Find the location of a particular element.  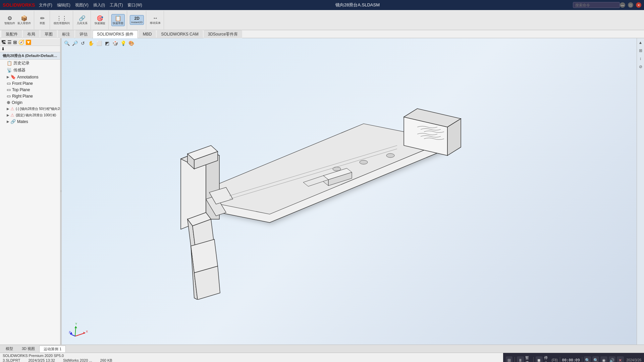

sidebar-toolbar: 🏗 ☰ ⊞ 🧭 🔽 is located at coordinates (30, 42).